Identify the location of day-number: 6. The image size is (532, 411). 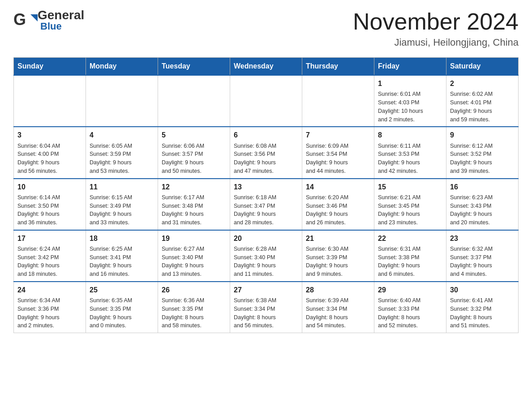
(266, 135).